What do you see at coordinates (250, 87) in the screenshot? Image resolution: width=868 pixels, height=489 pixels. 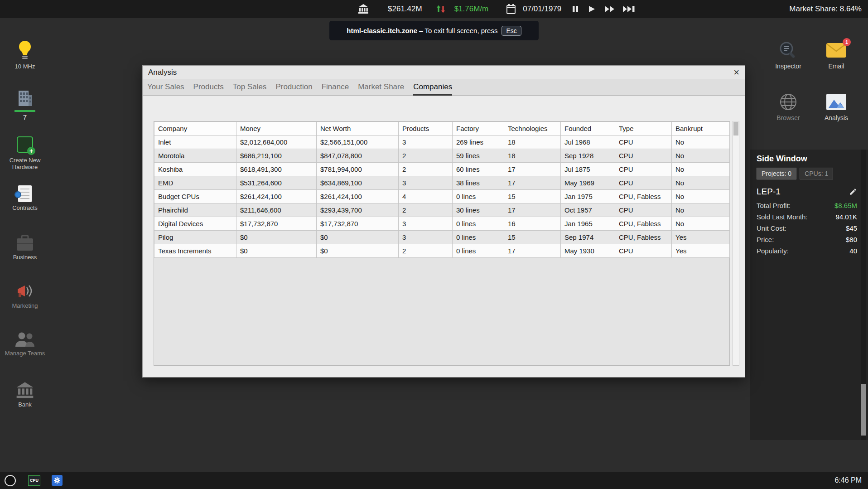 I see `tab-top-sales: Top Sales` at bounding box center [250, 87].